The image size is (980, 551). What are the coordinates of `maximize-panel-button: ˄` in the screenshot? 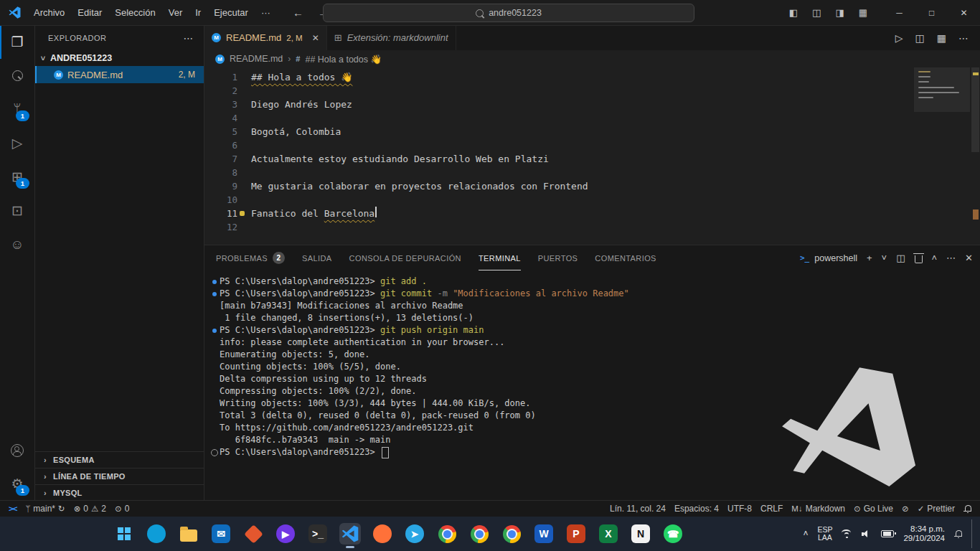 It's located at (935, 258).